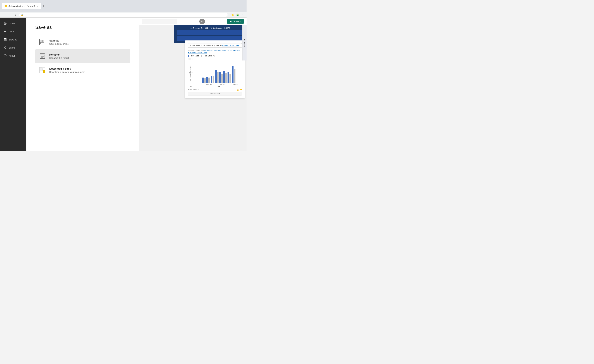 The width and height of the screenshot is (594, 364). What do you see at coordinates (244, 45) in the screenshot?
I see `filters-text: Filters` at bounding box center [244, 45].